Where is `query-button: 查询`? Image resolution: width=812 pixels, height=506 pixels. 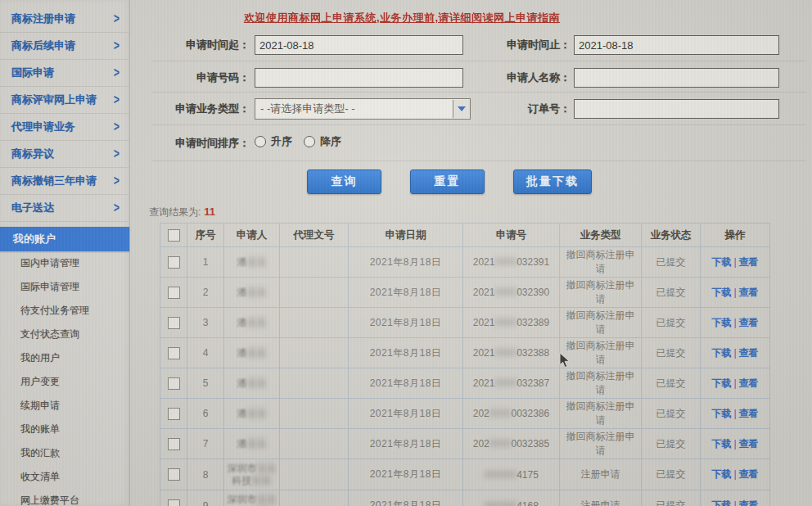 query-button: 查询 is located at coordinates (344, 182).